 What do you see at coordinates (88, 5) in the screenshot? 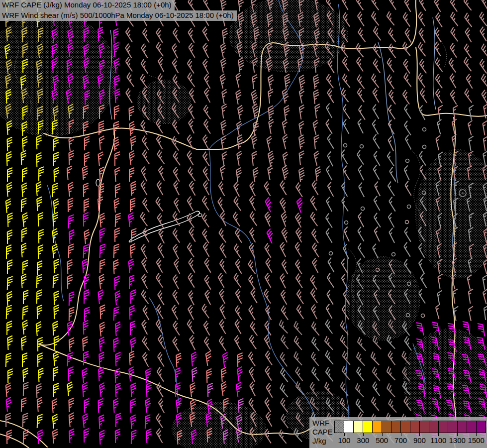
I see `title-cape: WRF CAPE (J/kg) Monday 06-10-2025 18:00 …` at bounding box center [88, 5].